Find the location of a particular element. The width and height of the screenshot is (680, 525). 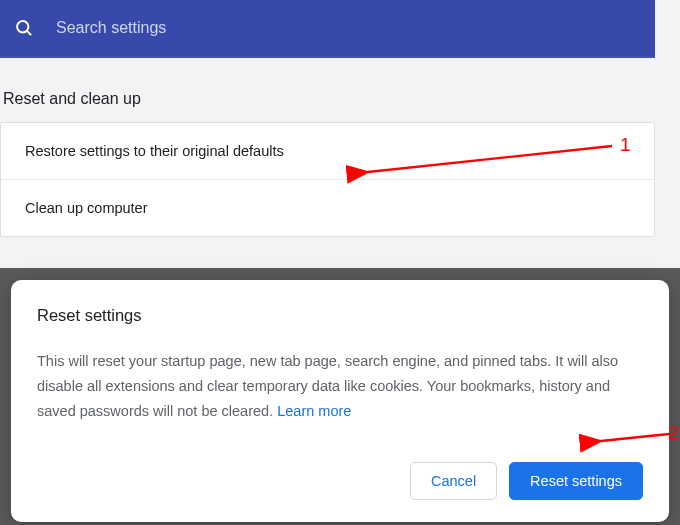

cleanup-computer-row: Clean up computer is located at coordinates (328, 208).